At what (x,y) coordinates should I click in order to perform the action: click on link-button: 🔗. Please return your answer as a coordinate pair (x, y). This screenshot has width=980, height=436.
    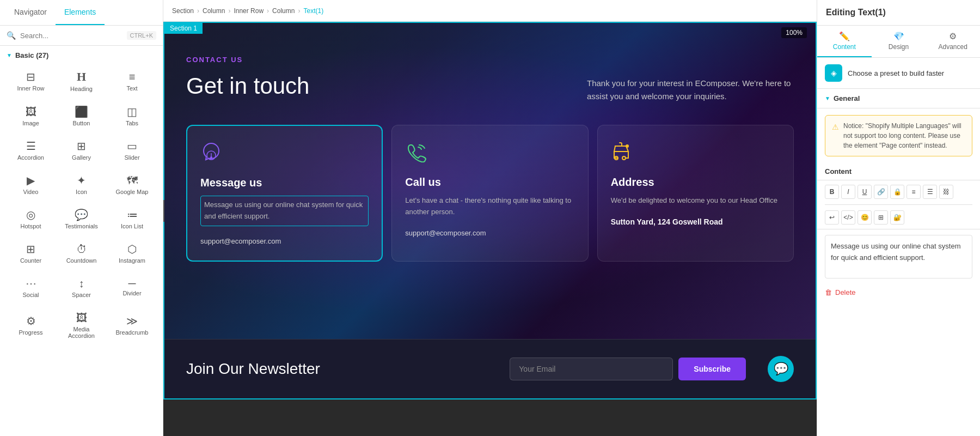
    Looking at the image, I should click on (881, 192).